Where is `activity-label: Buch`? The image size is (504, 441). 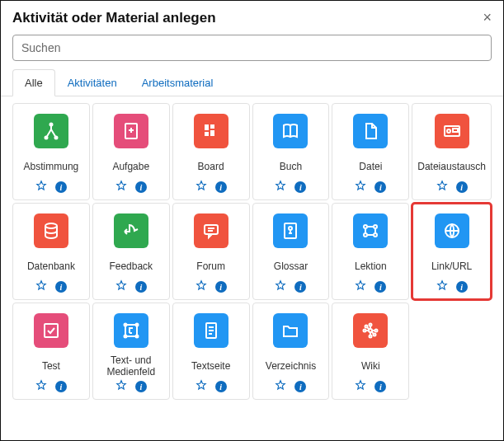 activity-label: Buch is located at coordinates (290, 167).